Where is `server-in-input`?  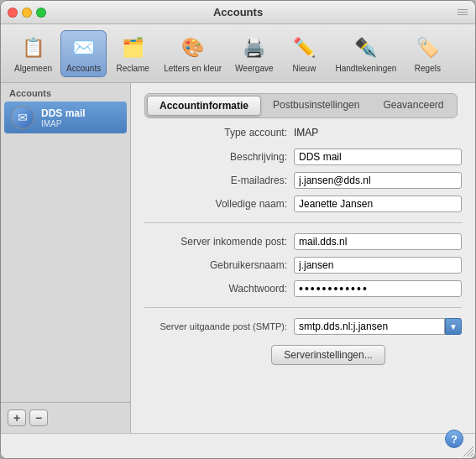 server-in-input is located at coordinates (378, 242).